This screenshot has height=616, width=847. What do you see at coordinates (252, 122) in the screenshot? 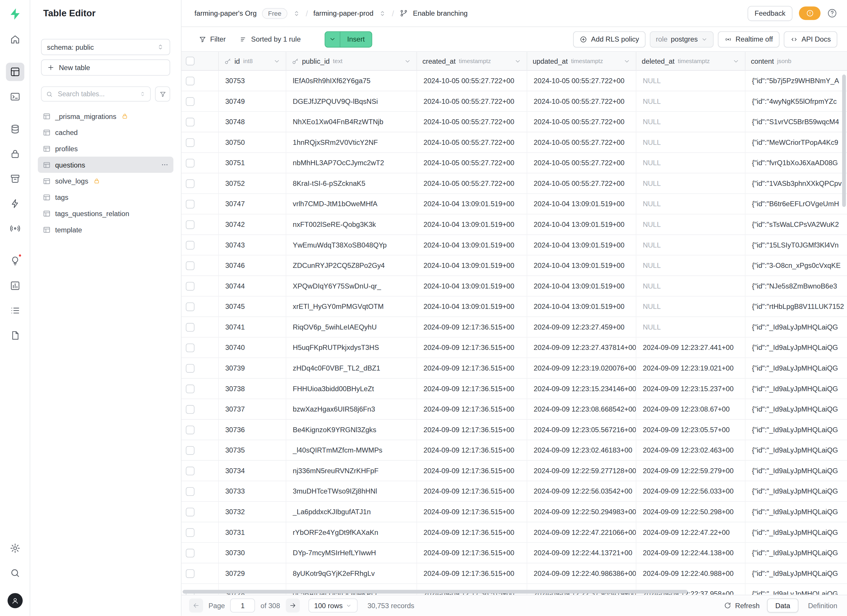
I see `cell-id: 30748` at bounding box center [252, 122].